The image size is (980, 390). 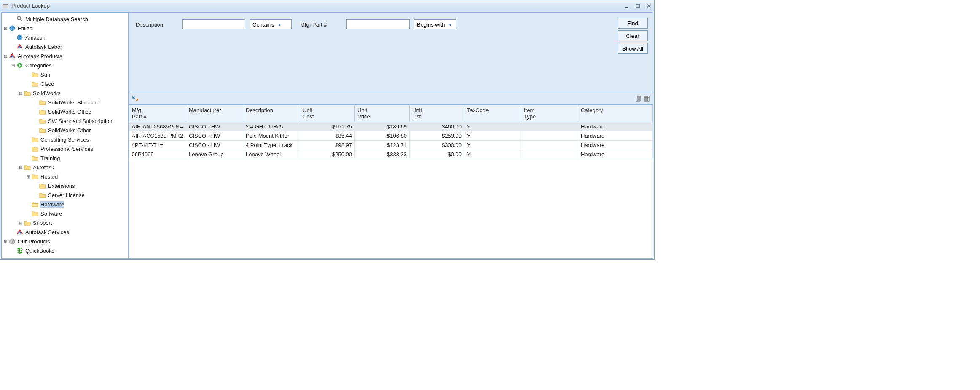 What do you see at coordinates (391, 155) in the screenshot?
I see `table-row: 06P4069Lenovo GroupLenovo Wheel$250.00$3…` at bounding box center [391, 155].